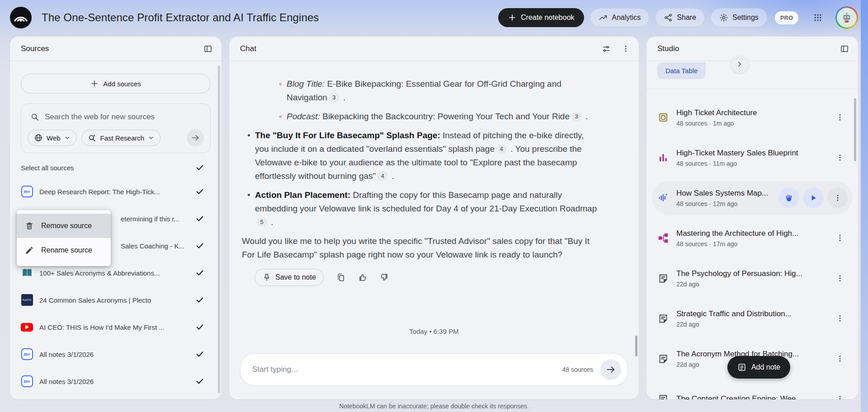 Image resolution: width=868 pixels, height=412 pixels. I want to click on robot-avatar-icon, so click(847, 18).